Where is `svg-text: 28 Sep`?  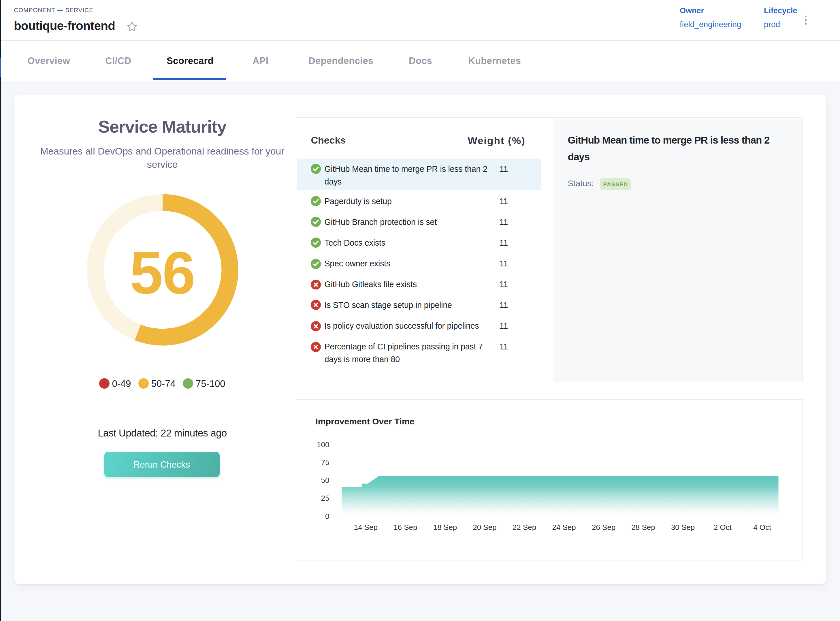
svg-text: 28 Sep is located at coordinates (643, 527).